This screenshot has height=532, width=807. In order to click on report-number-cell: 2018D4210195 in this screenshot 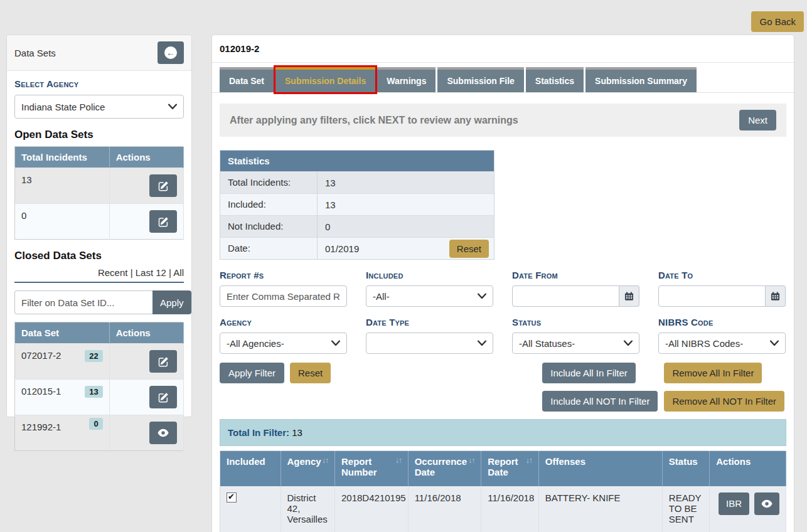, I will do `click(371, 509)`.